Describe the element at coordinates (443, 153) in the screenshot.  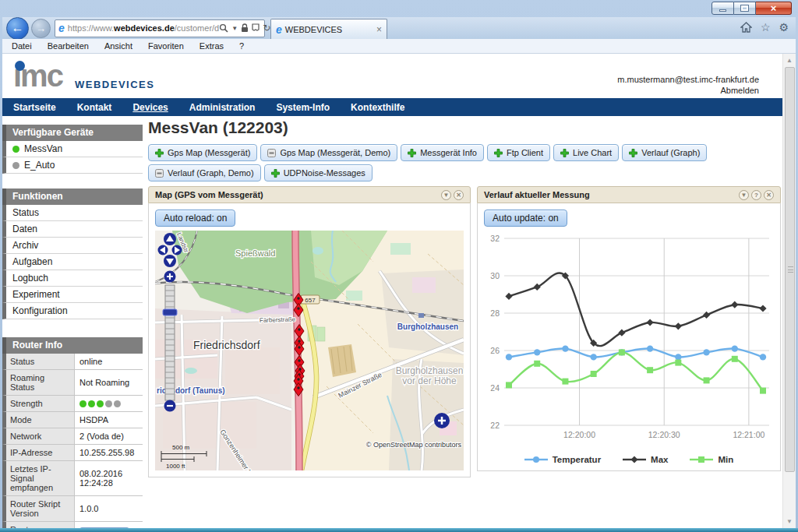
I see `messgeraet-info-button: Messgerät Info` at that location.